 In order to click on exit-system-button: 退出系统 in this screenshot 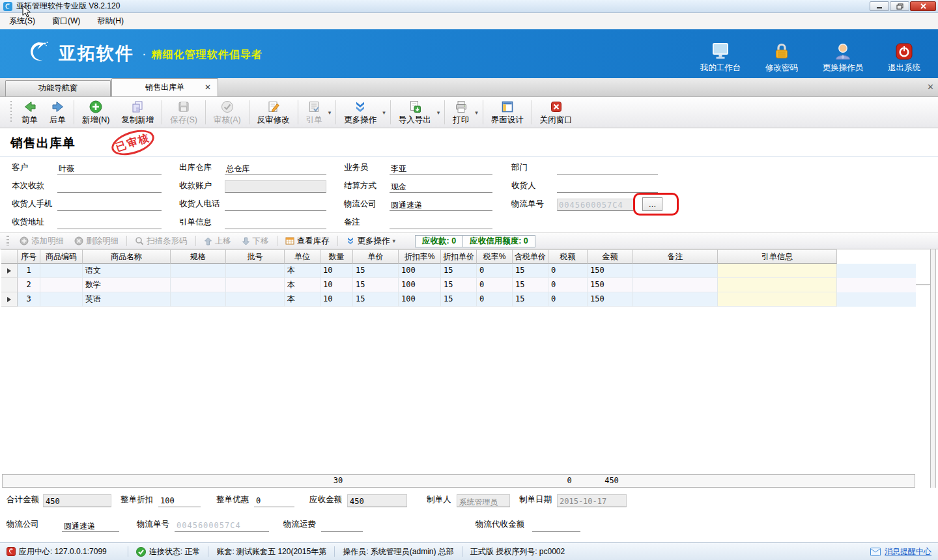, I will do `click(904, 54)`.